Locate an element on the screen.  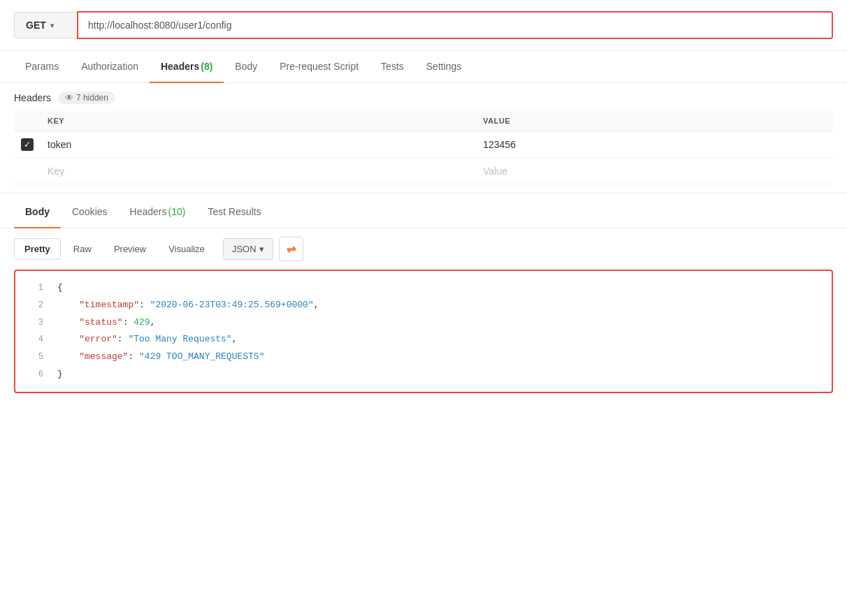
res-tab-body: Body is located at coordinates (38, 212).